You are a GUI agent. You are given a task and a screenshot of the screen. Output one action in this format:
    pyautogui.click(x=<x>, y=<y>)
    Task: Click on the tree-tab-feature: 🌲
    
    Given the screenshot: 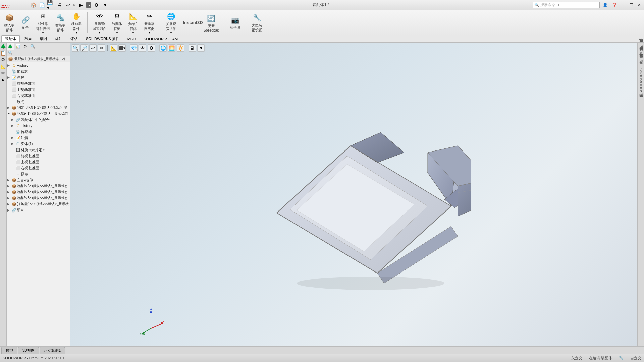 What is the action you would take?
    pyautogui.click(x=10, y=46)
    